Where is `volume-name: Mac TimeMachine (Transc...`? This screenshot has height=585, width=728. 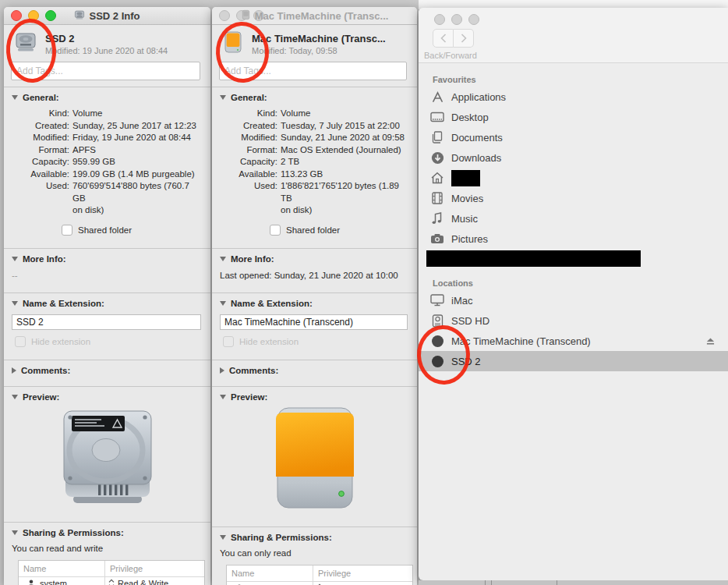 volume-name: Mac TimeMachine (Transc... is located at coordinates (319, 39).